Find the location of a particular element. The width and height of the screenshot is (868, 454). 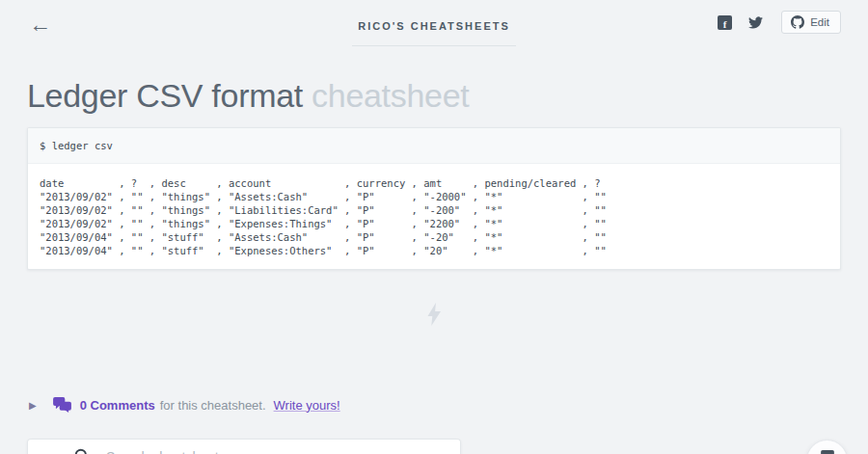

search-icon is located at coordinates (83, 451).